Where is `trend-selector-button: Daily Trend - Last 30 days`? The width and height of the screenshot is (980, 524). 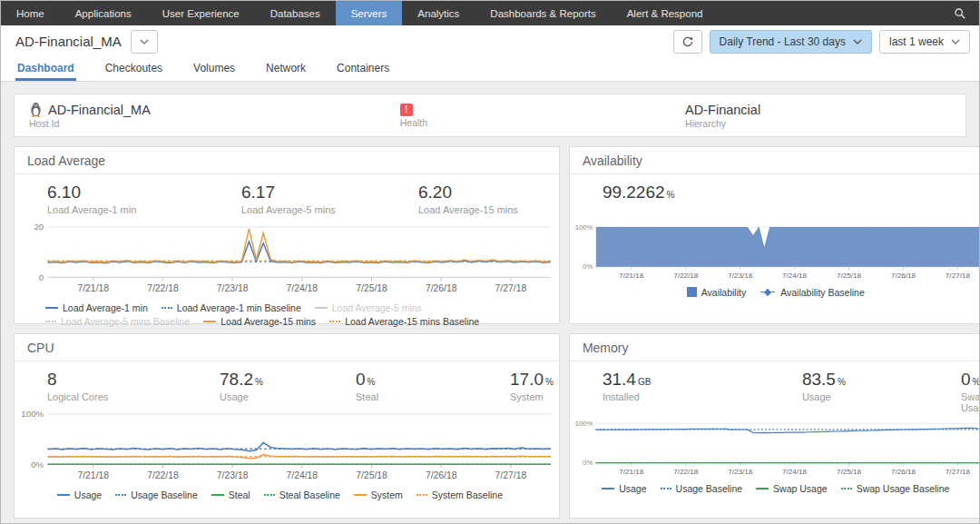 trend-selector-button: Daily Trend - Last 30 days is located at coordinates (791, 42).